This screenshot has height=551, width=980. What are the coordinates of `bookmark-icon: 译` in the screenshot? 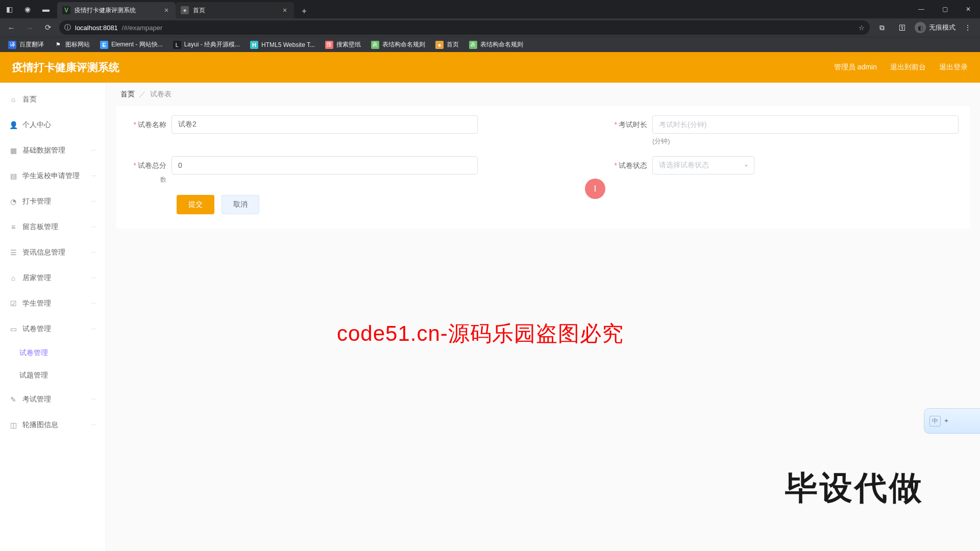 It's located at (12, 45).